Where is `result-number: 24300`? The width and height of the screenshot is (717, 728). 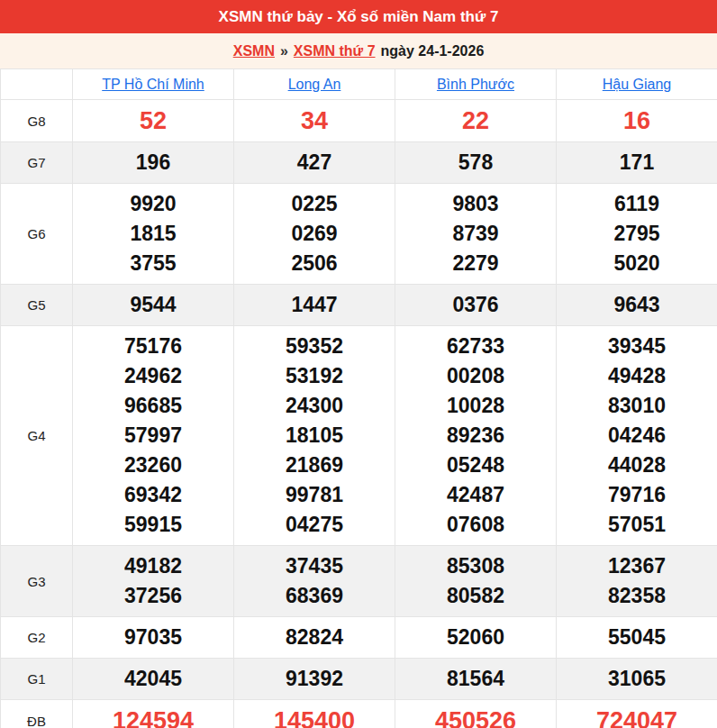
result-number: 24300 is located at coordinates (314, 405).